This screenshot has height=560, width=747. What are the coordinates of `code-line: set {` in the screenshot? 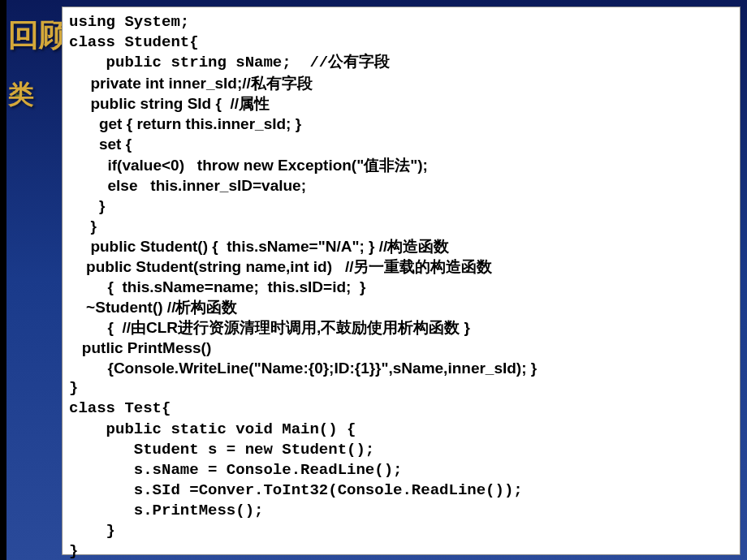 It's located at (401, 144).